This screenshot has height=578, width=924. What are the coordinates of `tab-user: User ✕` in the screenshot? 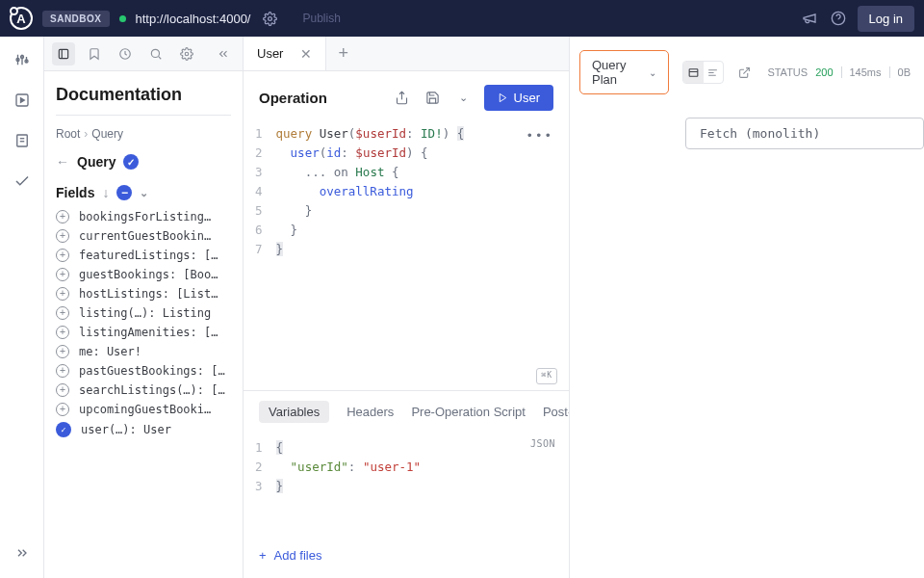 It's located at (285, 54).